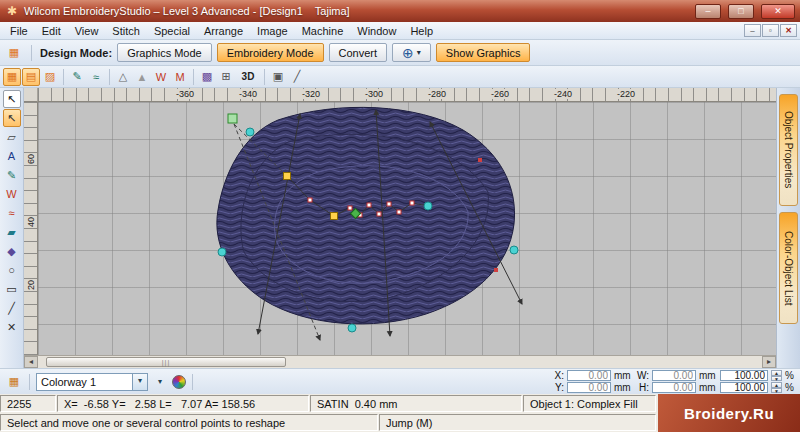 The image size is (800, 432). I want to click on menu-view: View, so click(87, 31).